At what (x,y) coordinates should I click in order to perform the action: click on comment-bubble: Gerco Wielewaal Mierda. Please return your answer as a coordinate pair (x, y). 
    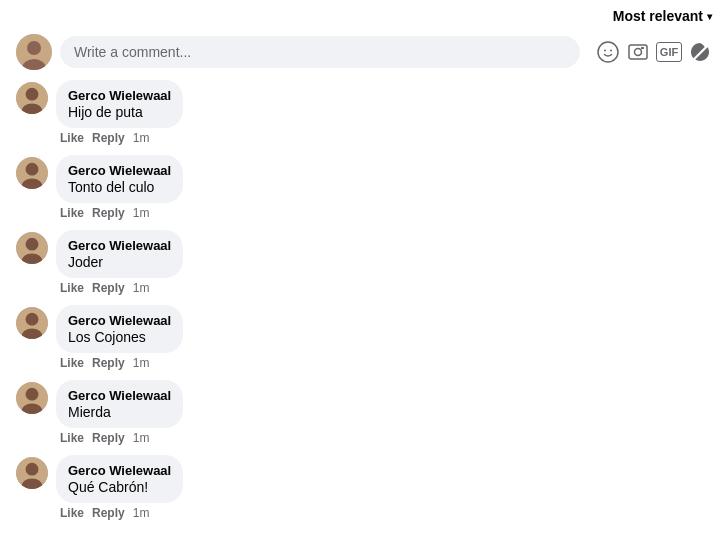
    Looking at the image, I should click on (120, 404).